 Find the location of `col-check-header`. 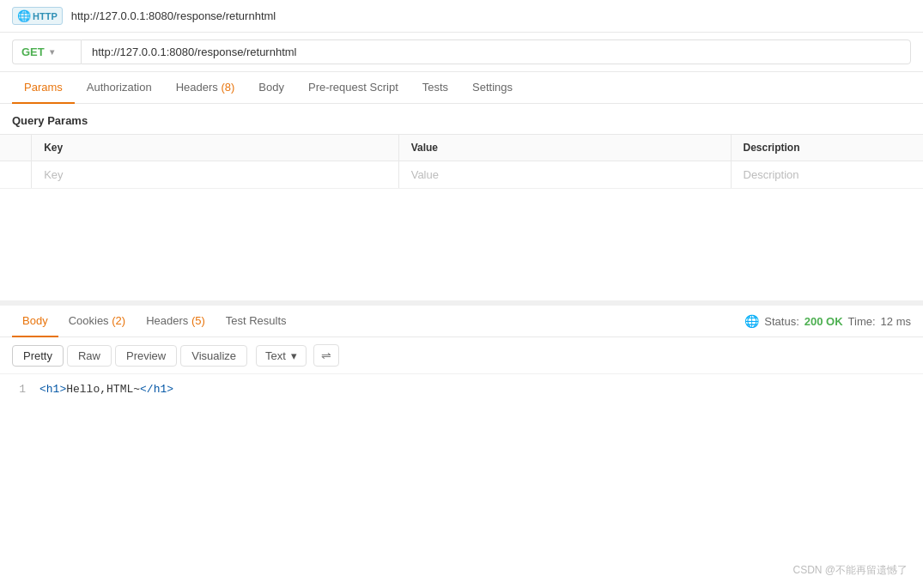

col-check-header is located at coordinates (15, 148).